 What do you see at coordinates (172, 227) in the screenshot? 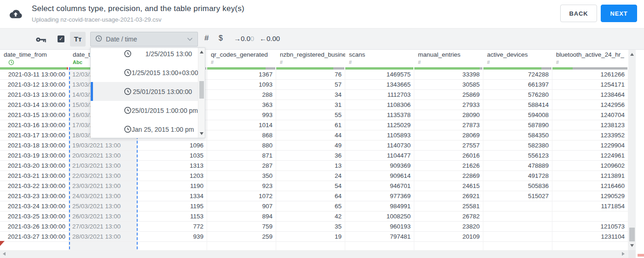
I see `table-cell: 772` at bounding box center [172, 227].